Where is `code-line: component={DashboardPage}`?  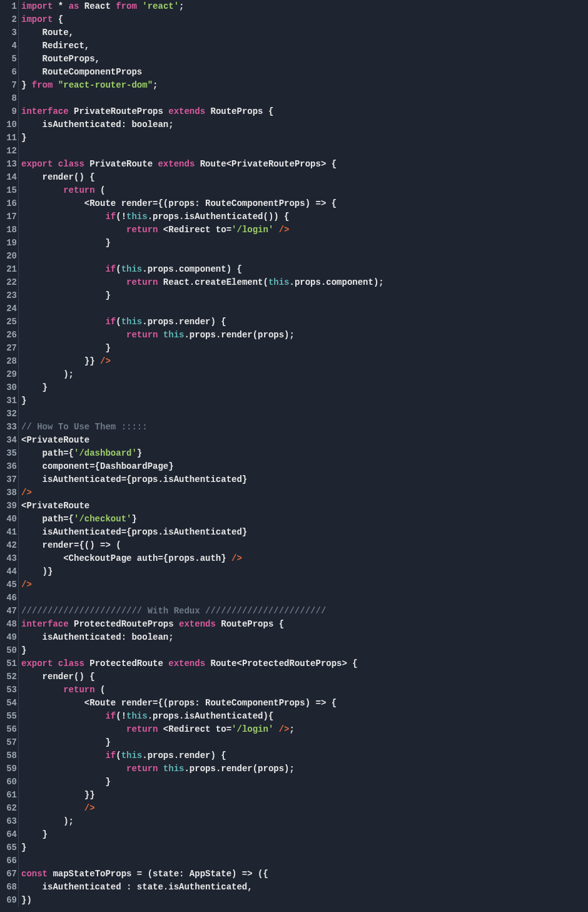
code-line: component={DashboardPage} is located at coordinates (203, 467).